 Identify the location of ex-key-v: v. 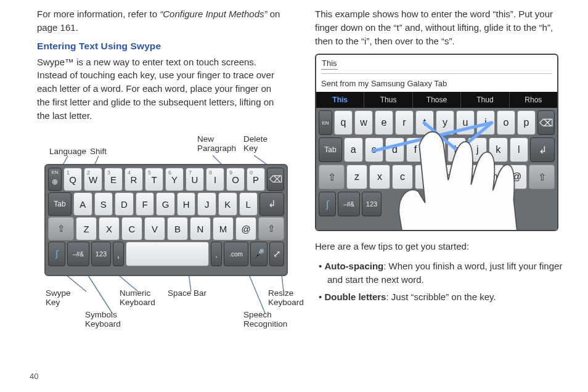
(425, 177).